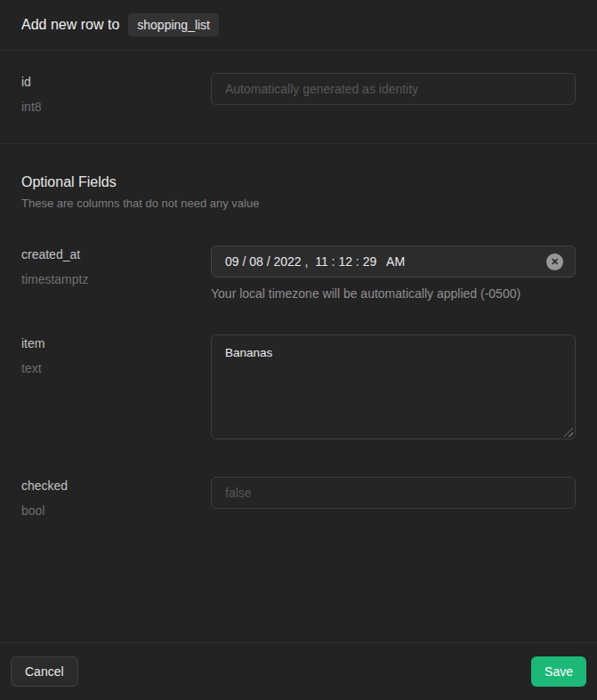 This screenshot has height=700, width=597. Describe the element at coordinates (299, 98) in the screenshot. I see `required-fields-section: id int8` at that location.